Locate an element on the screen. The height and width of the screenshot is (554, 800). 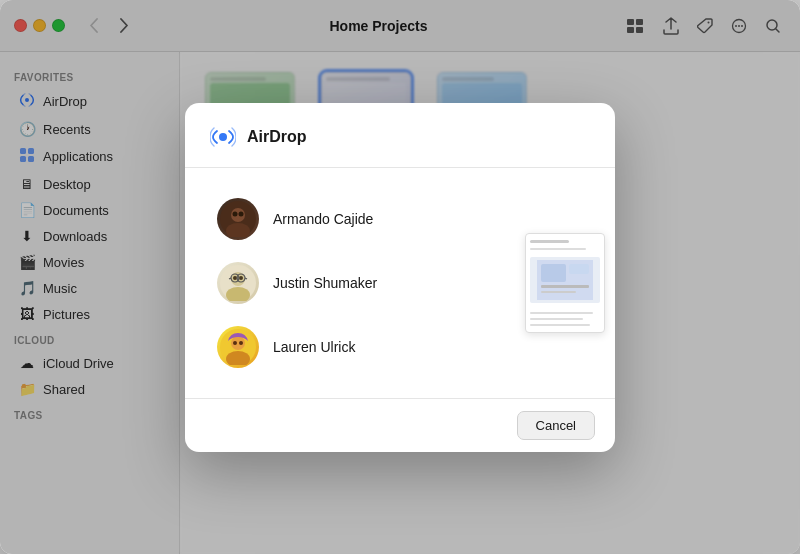
airdrop-modal-icon is located at coordinates (223, 137).